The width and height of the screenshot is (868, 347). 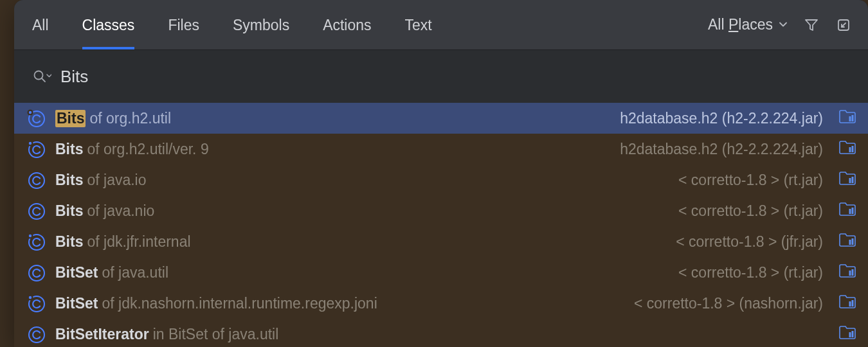 I want to click on result-row: Bits of jdk.jfr.internal< corretto-1.8 >…, so click(x=441, y=242).